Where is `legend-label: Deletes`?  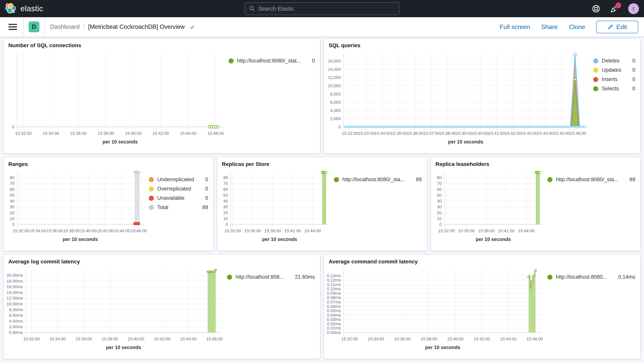 legend-label: Deletes is located at coordinates (610, 61).